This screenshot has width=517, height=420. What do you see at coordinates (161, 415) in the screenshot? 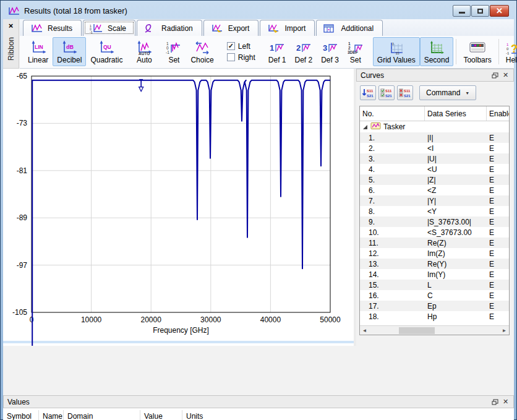
I see `column-header-value: Value` at bounding box center [161, 415].